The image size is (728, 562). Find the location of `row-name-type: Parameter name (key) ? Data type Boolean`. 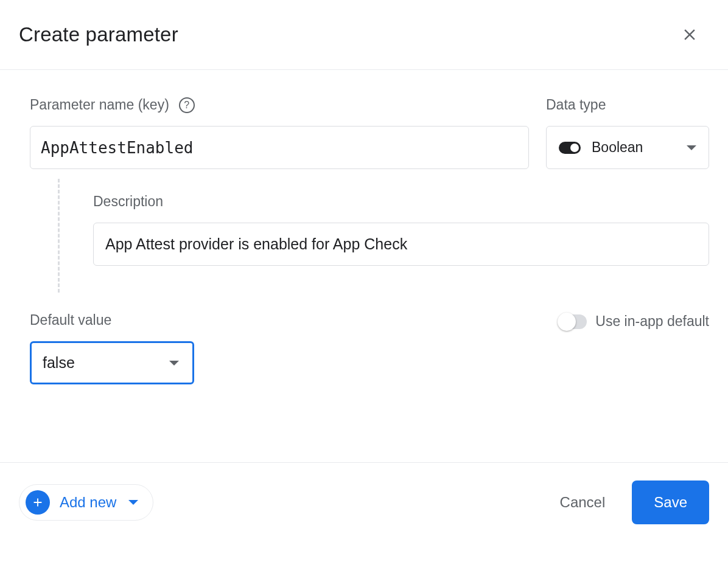

row-name-type: Parameter name (key) ? Data type Boolean is located at coordinates (369, 133).